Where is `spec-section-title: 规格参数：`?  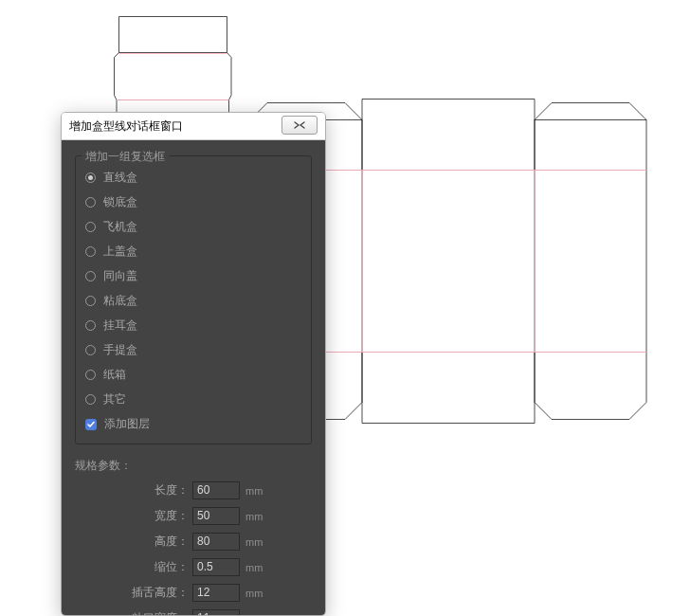
spec-section-title: 规格参数： is located at coordinates (193, 466).